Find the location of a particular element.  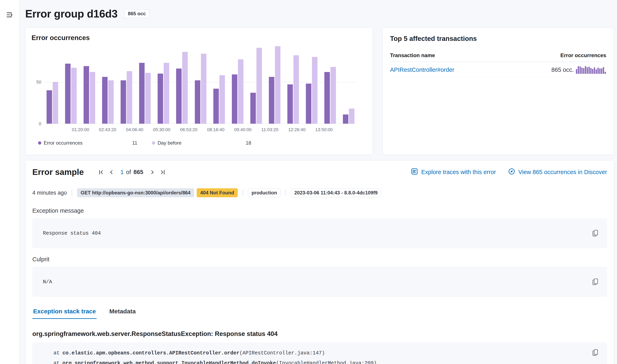

error-sample-actions: Explore traces with this error View 865 … is located at coordinates (509, 172).